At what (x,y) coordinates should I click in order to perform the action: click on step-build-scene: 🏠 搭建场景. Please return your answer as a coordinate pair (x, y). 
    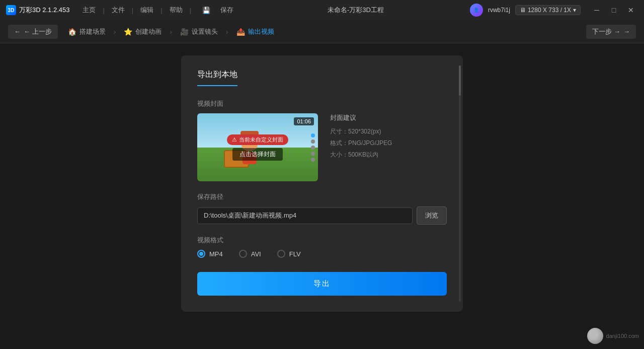
    Looking at the image, I should click on (87, 32).